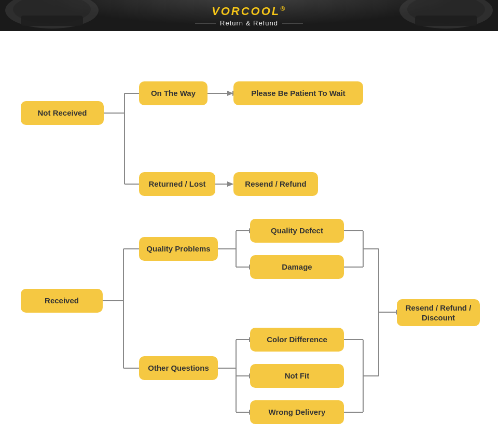 The height and width of the screenshot is (448, 498). Describe the element at coordinates (52, 16) in the screenshot. I see `helmet-left-icon` at that location.